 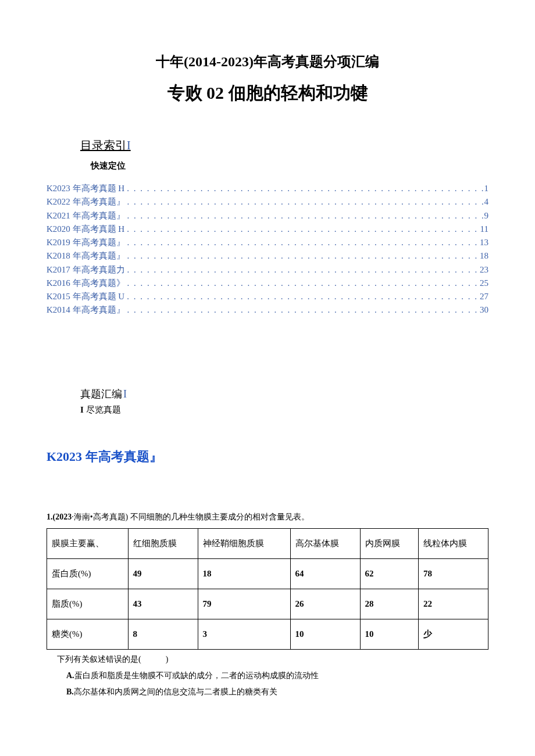 What do you see at coordinates (86, 256) in the screenshot?
I see `toc-item-label: K2018 年高考真题』` at bounding box center [86, 256].